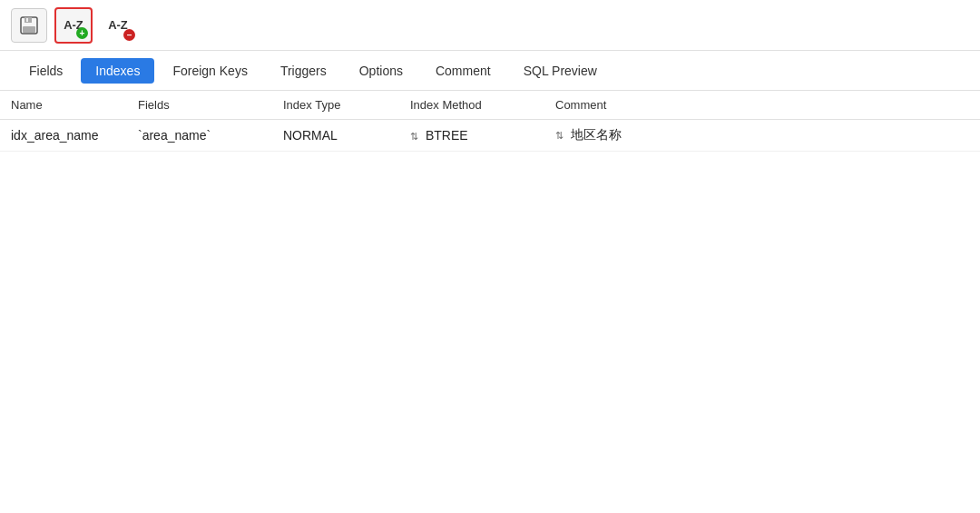 Image resolution: width=980 pixels, height=513 pixels. Describe the element at coordinates (64, 105) in the screenshot. I see `col-header-name: Name` at that location.